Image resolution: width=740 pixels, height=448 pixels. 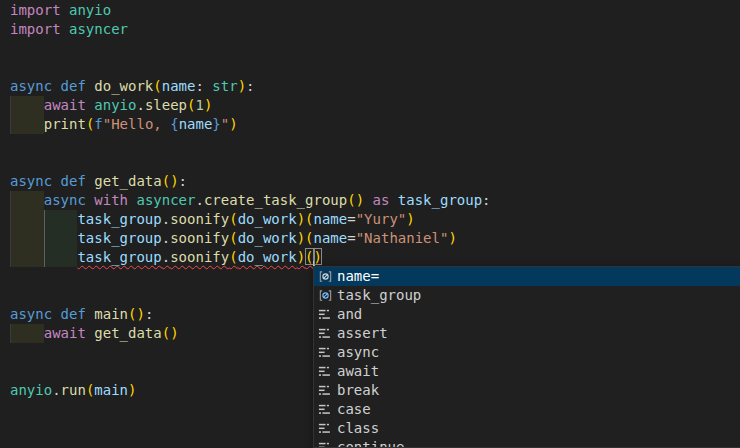 What do you see at coordinates (98, 124) in the screenshot?
I see `code-token: f` at bounding box center [98, 124].